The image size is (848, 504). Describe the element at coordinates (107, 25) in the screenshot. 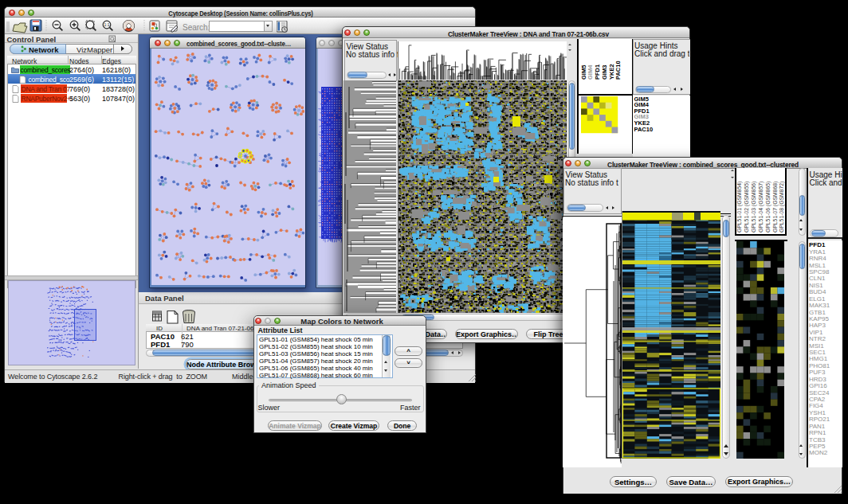

I see `svg-text: 1:1` at that location.